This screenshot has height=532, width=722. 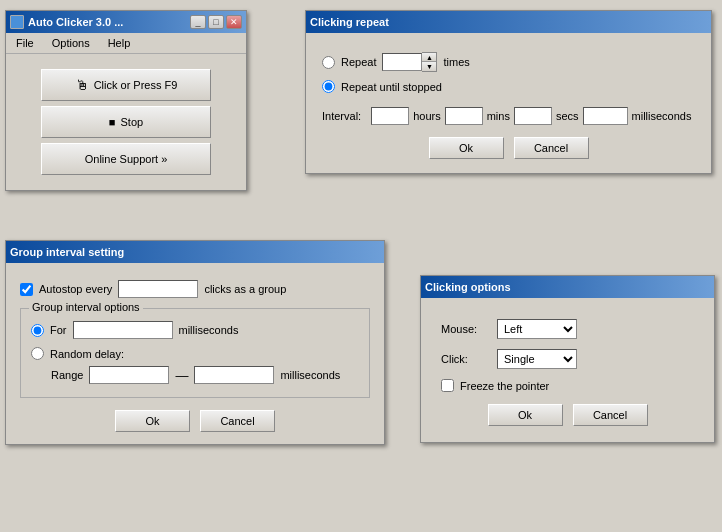 What do you see at coordinates (26, 290) in the screenshot?
I see `autostop-checkbox` at bounding box center [26, 290].